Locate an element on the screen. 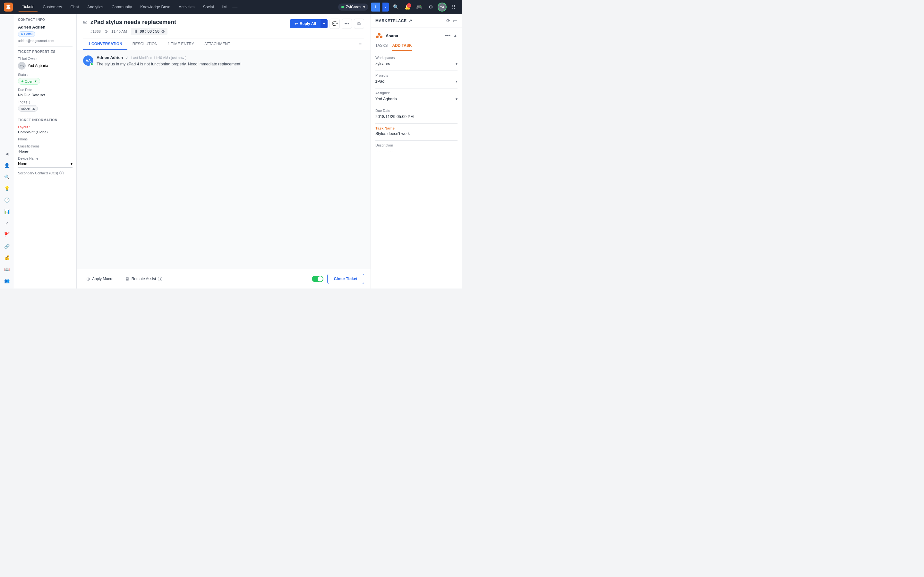  asana-projects-arrow-icon: ▾ is located at coordinates (457, 81).